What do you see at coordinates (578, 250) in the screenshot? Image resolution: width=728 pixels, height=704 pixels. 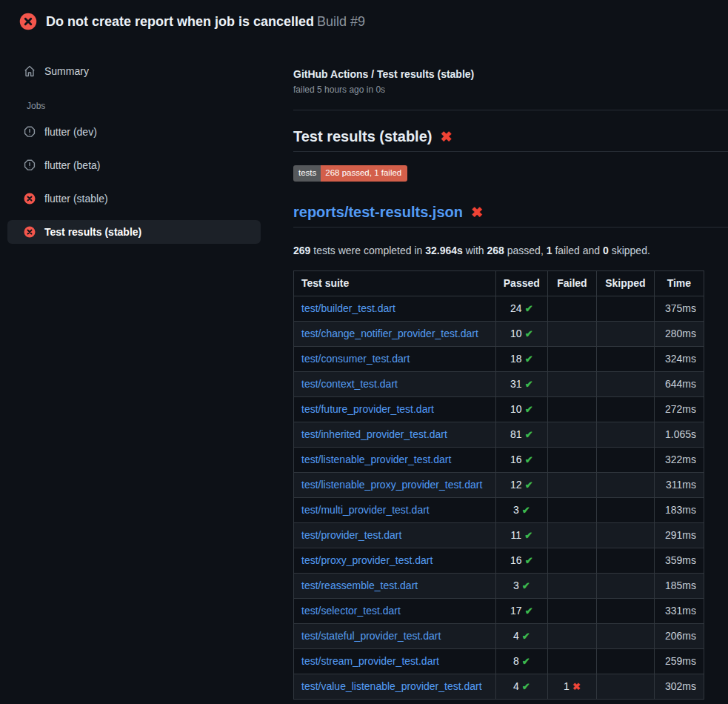 I see `summary-text: failed and` at bounding box center [578, 250].